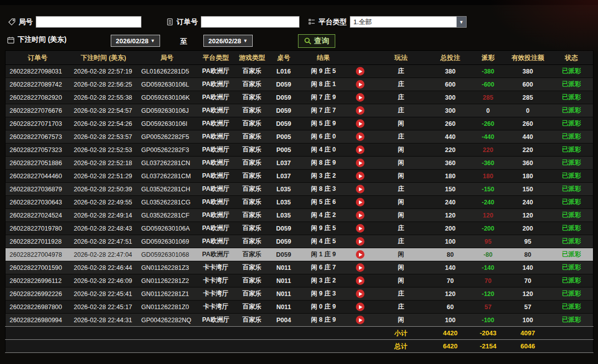 This screenshot has height=364, width=598. Describe the element at coordinates (300, 163) in the screenshot. I see `bet-row: 2602282270518862026-02-28 22:52:18GL0372…` at that location.